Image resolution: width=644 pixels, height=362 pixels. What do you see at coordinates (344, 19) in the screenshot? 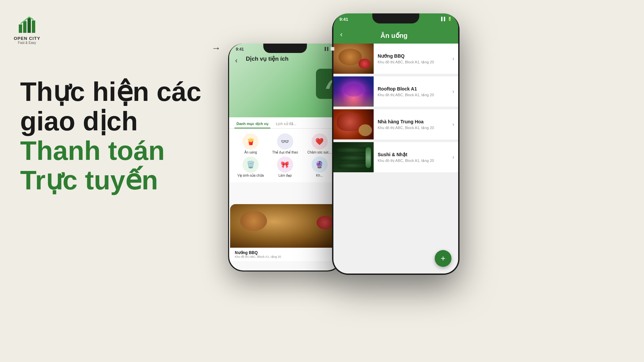
I see `phone-front-time: 9:41` at bounding box center [344, 19].